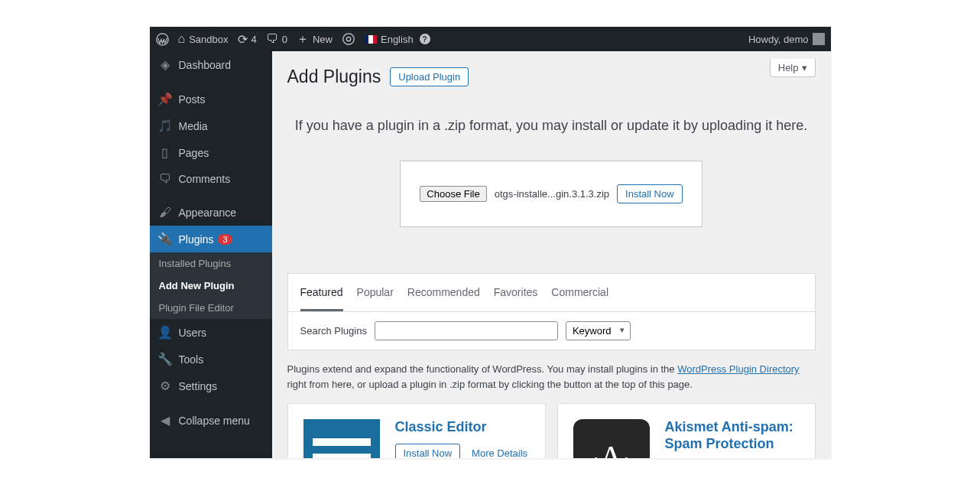  What do you see at coordinates (793, 68) in the screenshot?
I see `help-tab: Help▾` at bounding box center [793, 68].